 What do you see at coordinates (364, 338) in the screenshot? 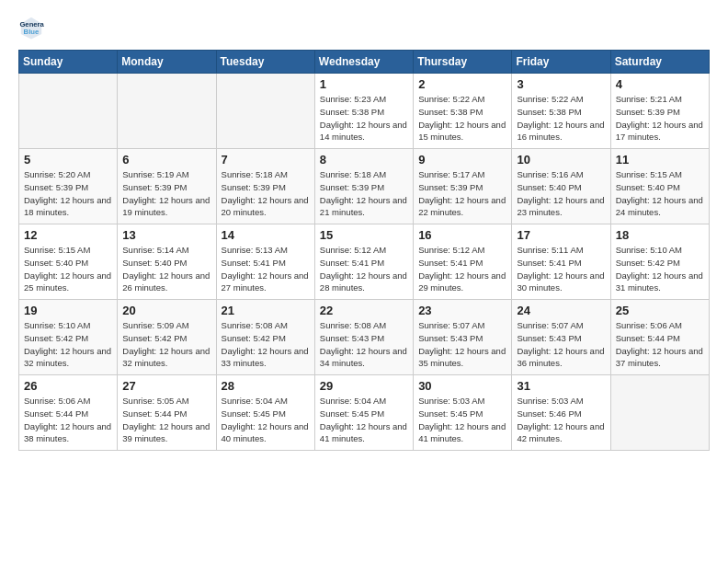
I see `calendar-week-row: 19Sunrise: 5:10 AM Sunset: 5:42 PM Dayli…` at bounding box center [364, 338].